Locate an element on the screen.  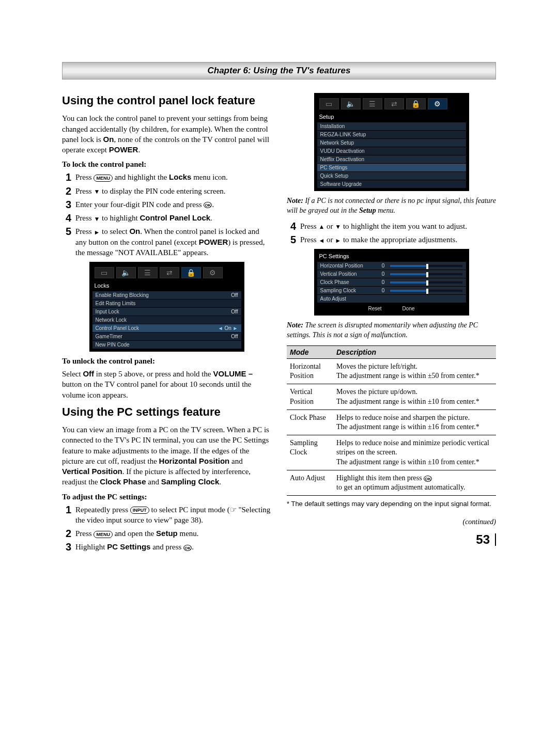
step-4: 4 Press ▼ to highlight Control Panel Loc… is located at coordinates (166, 218).